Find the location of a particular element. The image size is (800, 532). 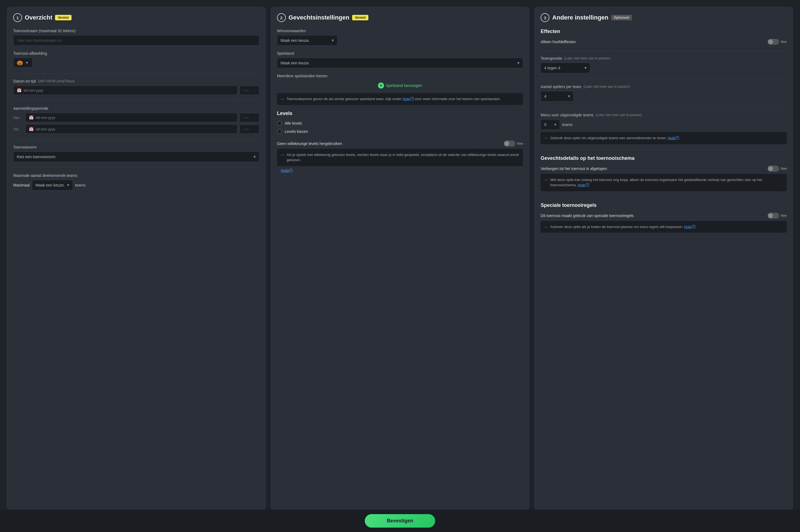

tournament-form-select: Kies een toernooivorm. is located at coordinates (136, 157).